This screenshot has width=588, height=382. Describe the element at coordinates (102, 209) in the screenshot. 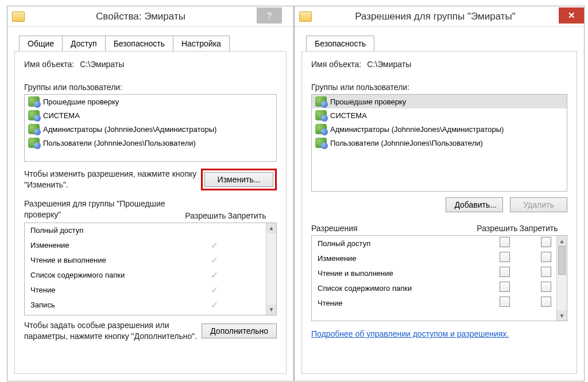

I see `permissions-for-label: Разрешения для группы "Прошедшие проверк…` at that location.